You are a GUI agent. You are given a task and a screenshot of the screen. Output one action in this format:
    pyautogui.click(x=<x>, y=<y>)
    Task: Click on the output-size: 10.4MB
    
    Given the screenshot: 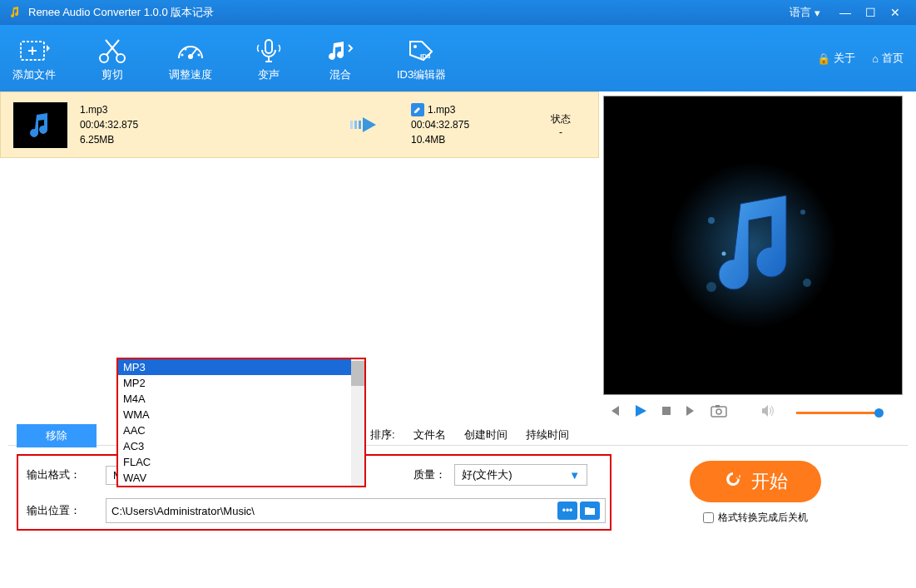 What is the action you would take?
    pyautogui.click(x=473, y=140)
    